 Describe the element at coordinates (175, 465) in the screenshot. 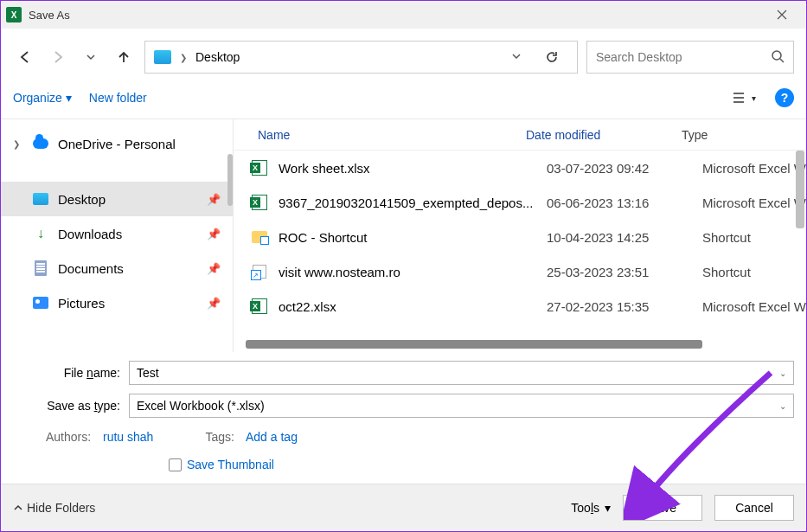

I see `thumbnail-checkbox` at that location.